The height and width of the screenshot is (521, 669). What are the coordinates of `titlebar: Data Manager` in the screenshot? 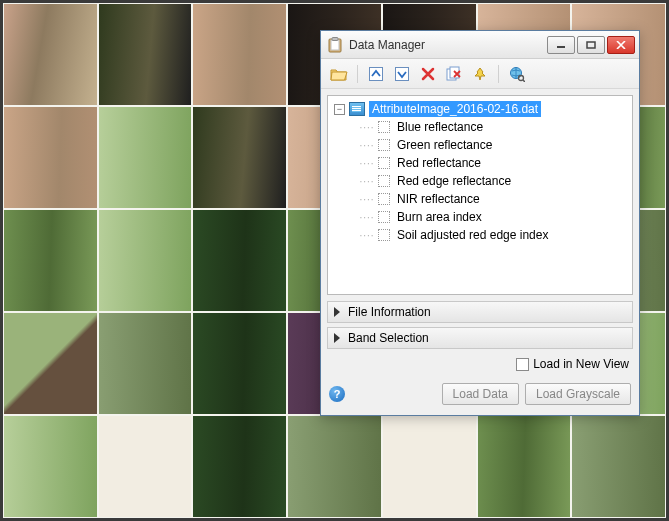 It's located at (480, 45).